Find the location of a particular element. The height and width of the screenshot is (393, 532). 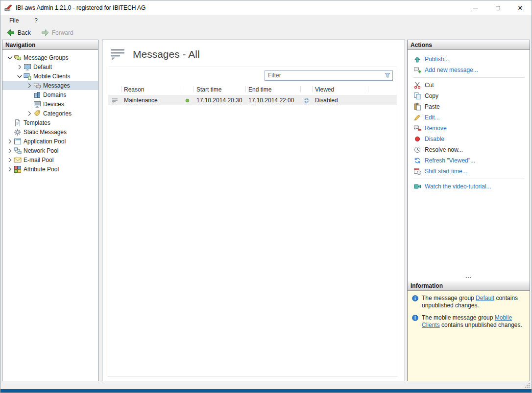

message-group-icon is located at coordinates (27, 67).